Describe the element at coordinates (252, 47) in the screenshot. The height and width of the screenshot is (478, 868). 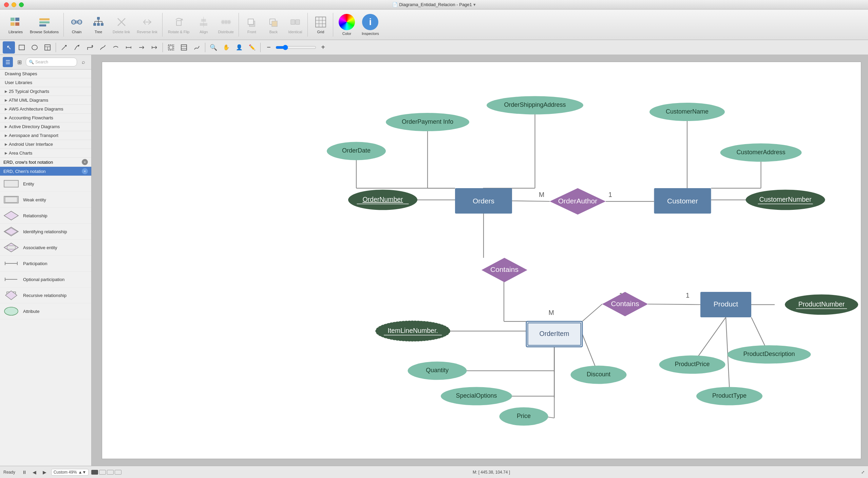
I see `pencil-tool: ✏️` at that location.